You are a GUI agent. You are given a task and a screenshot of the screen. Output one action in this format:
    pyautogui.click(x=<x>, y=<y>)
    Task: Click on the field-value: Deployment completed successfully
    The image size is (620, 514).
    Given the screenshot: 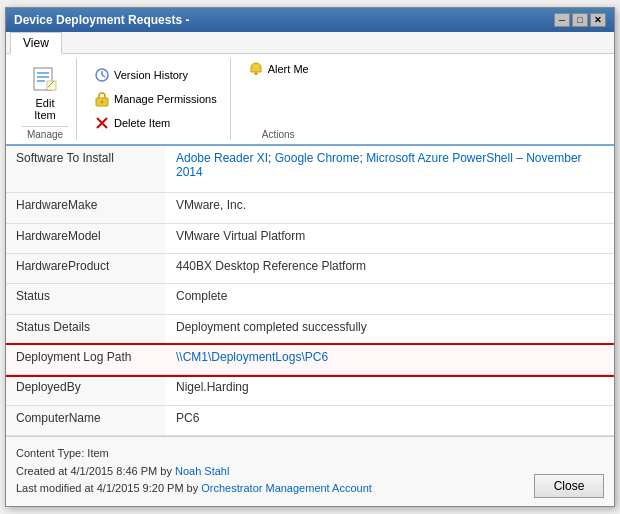 What is the action you would take?
    pyautogui.click(x=390, y=329)
    